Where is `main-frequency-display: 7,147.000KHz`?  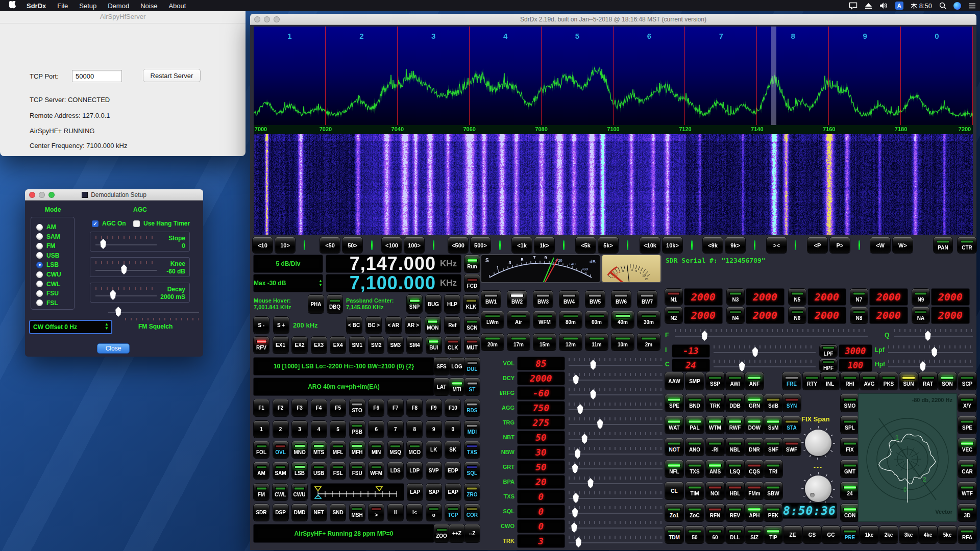 main-frequency-display: 7,147.000KHz is located at coordinates (394, 264).